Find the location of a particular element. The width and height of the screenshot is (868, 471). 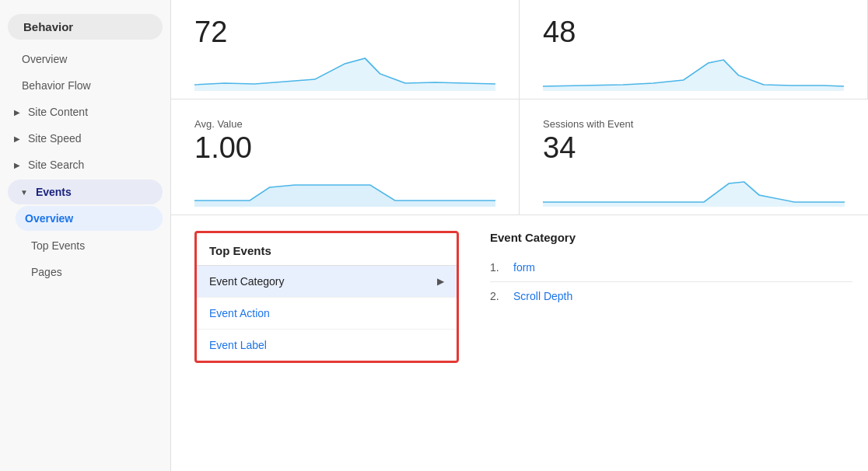

sparkline-total-events is located at coordinates (345, 72).